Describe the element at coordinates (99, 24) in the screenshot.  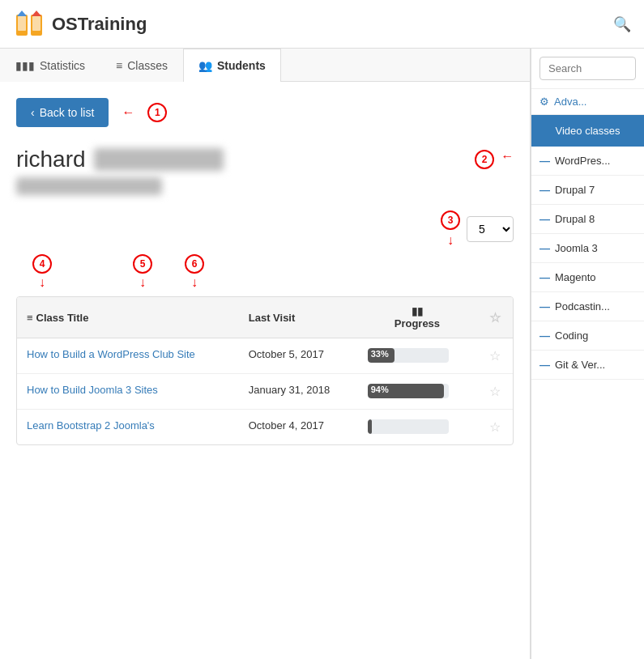
I see `logo-text: OSTraining` at that location.